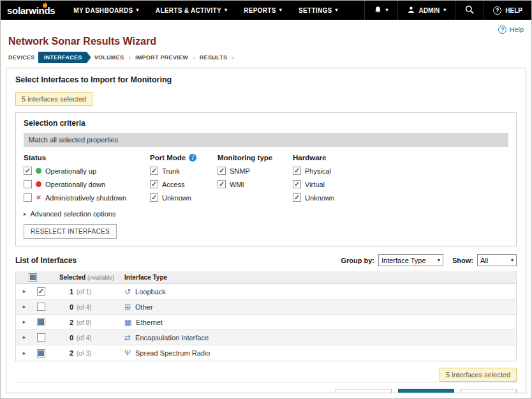  What do you see at coordinates (378, 10) in the screenshot?
I see `bell-icon` at bounding box center [378, 10].